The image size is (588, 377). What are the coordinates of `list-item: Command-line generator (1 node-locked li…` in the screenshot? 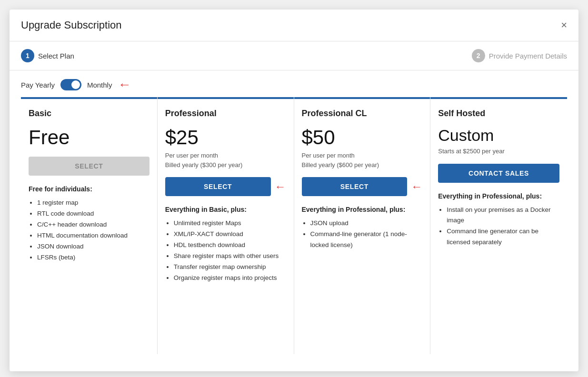 It's located at (367, 240).